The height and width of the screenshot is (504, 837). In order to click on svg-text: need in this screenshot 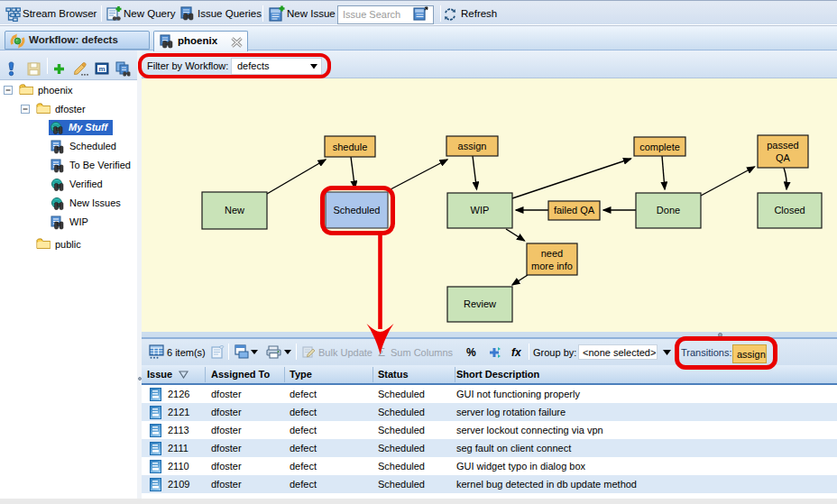, I will do `click(552, 253)`.